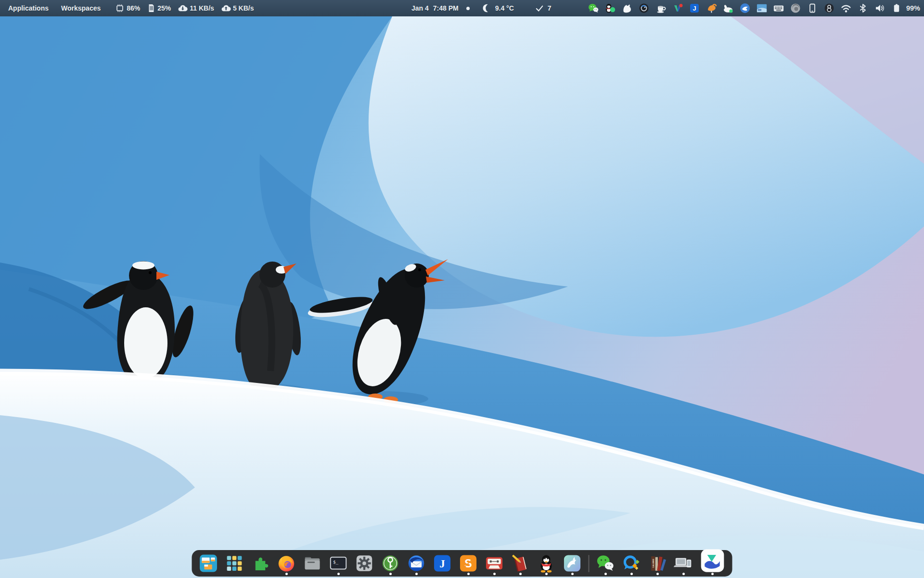 This screenshot has height=578, width=924. Describe the element at coordinates (159, 8) in the screenshot. I see `memory-monitor: 25%` at that location.